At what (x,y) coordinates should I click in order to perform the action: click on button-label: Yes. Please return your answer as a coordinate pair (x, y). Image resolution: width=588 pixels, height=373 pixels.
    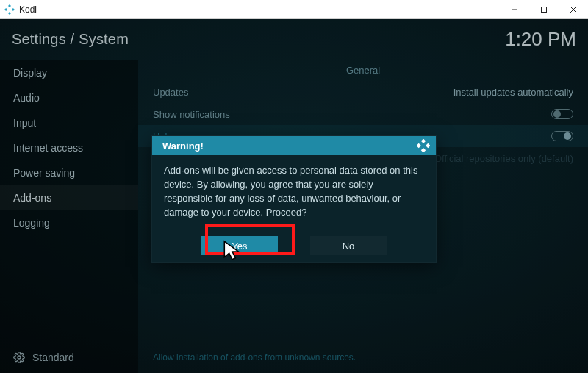
    Looking at the image, I should click on (240, 246).